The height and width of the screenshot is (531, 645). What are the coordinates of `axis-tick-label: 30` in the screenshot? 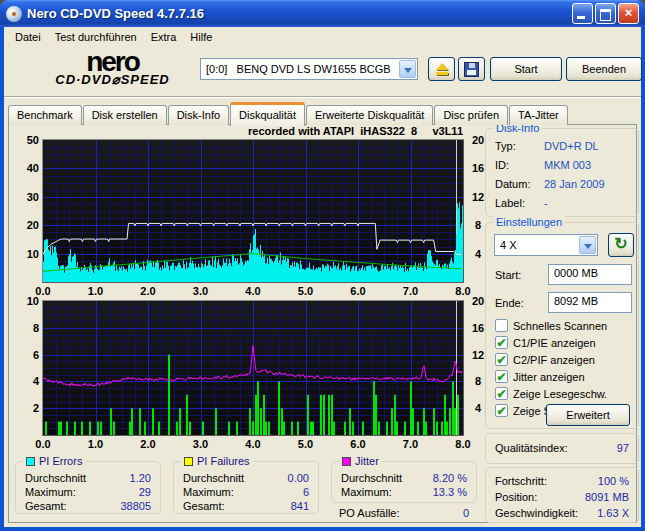 It's located at (28, 197).